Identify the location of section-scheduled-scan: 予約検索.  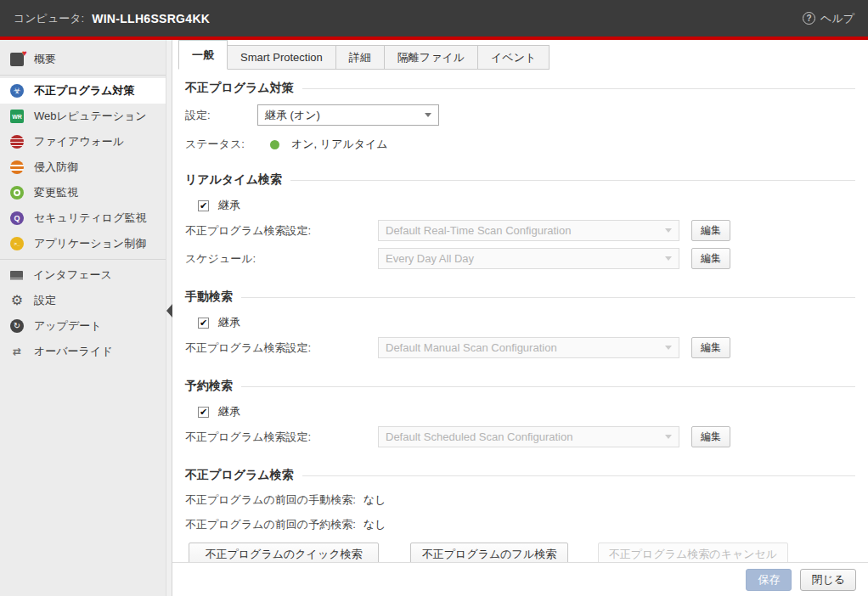
(520, 386).